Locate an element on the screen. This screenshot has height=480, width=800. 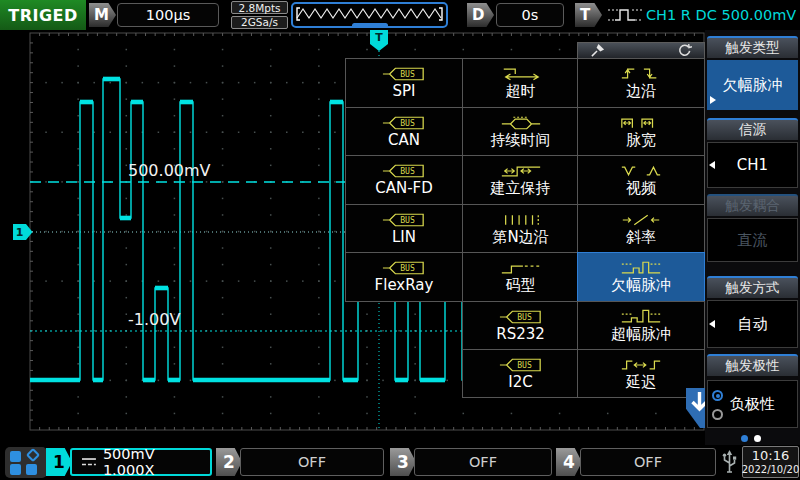
menu-item-flexray: BUS FlexRay is located at coordinates (404, 277).